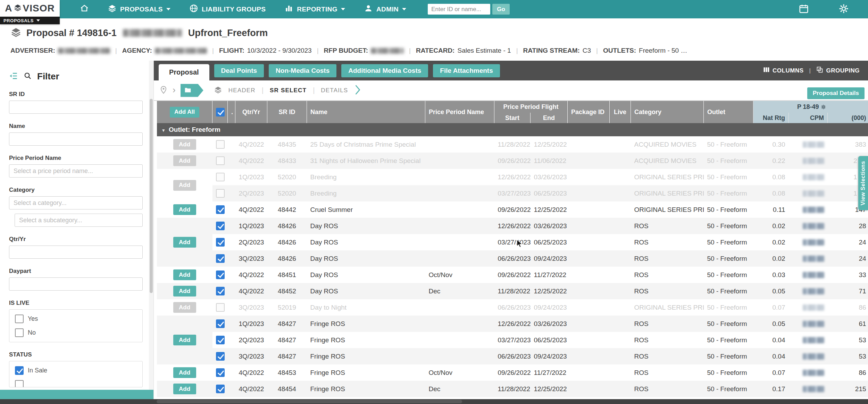 The height and width of the screenshot is (404, 868). What do you see at coordinates (220, 112) in the screenshot?
I see `select-all-checkbox` at bounding box center [220, 112].